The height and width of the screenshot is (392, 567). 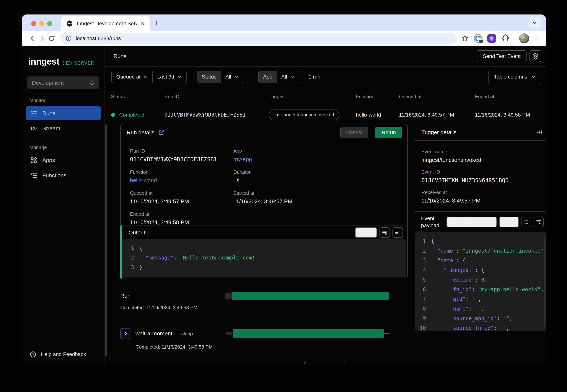 I want to click on trigger-pill: inngest/function.invoked, so click(x=304, y=115).